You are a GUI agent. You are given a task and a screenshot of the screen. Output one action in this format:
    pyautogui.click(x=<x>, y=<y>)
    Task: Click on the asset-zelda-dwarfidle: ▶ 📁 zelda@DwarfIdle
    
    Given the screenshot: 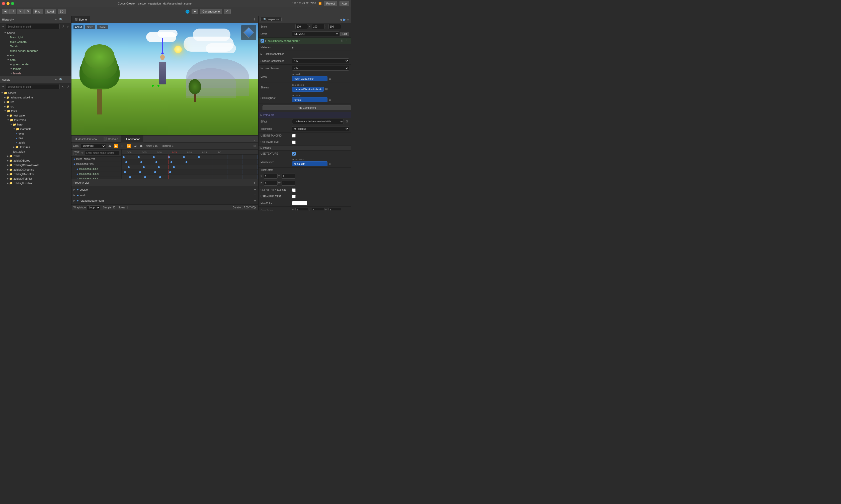 What is the action you would take?
    pyautogui.click(x=35, y=174)
    